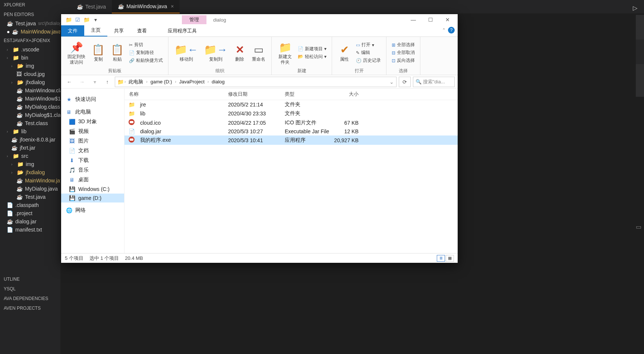 This screenshot has width=644, height=354. Describe the element at coordinates (30, 289) in the screenshot. I see `mysql-section: YSQL` at that location.